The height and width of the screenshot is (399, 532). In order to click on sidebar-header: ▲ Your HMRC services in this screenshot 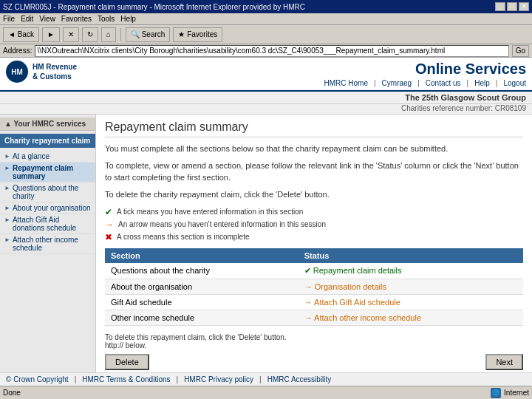, I will do `click(47, 124)`.